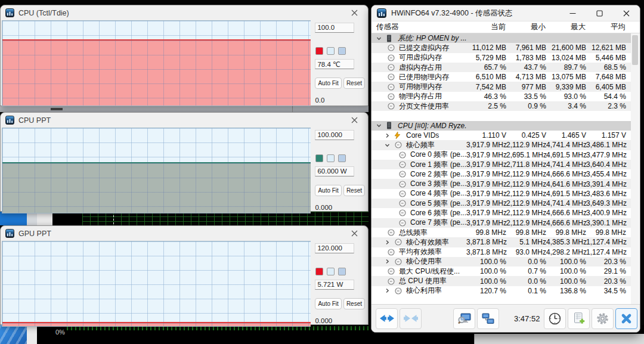 The image size is (644, 344). What do you see at coordinates (501, 145) in the screenshot?
I see `sensor-row: 核心频率 3,917.9 MHz 2,112.9 MHz 4,741.4 MHz…` at bounding box center [501, 145].